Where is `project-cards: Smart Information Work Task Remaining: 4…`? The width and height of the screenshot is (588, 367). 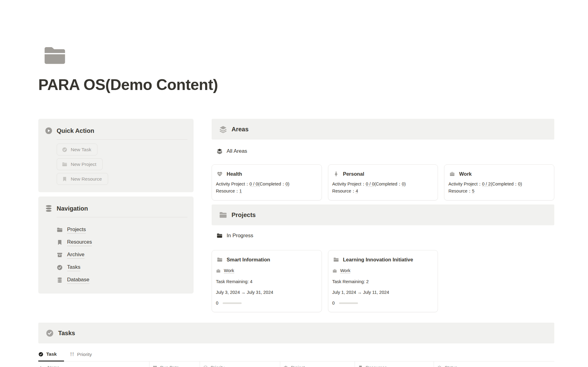 project-cards: Smart Information Work Task Remaining: 4… is located at coordinates (383, 281).